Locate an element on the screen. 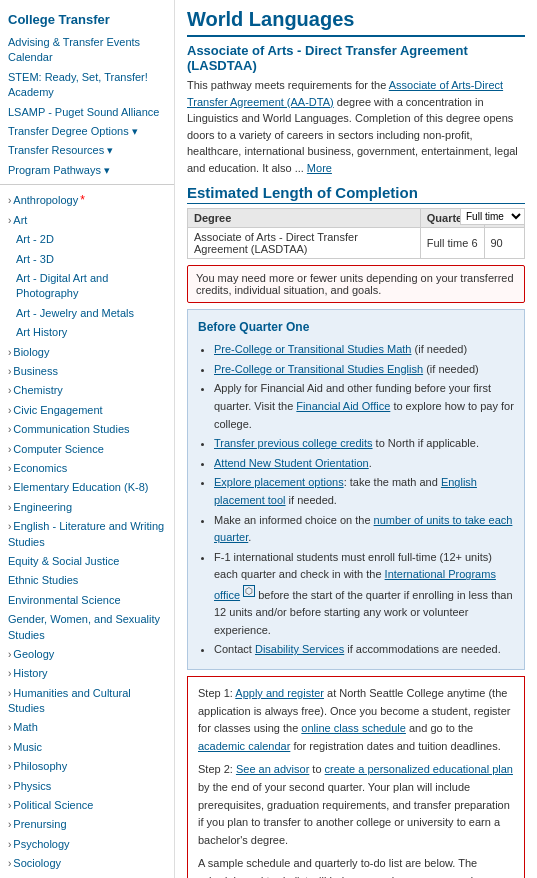 Image resolution: width=537 pixels, height=878 pixels. sidebar-item-art-digital: Art - Digital Art and Photography is located at coordinates (87, 286).